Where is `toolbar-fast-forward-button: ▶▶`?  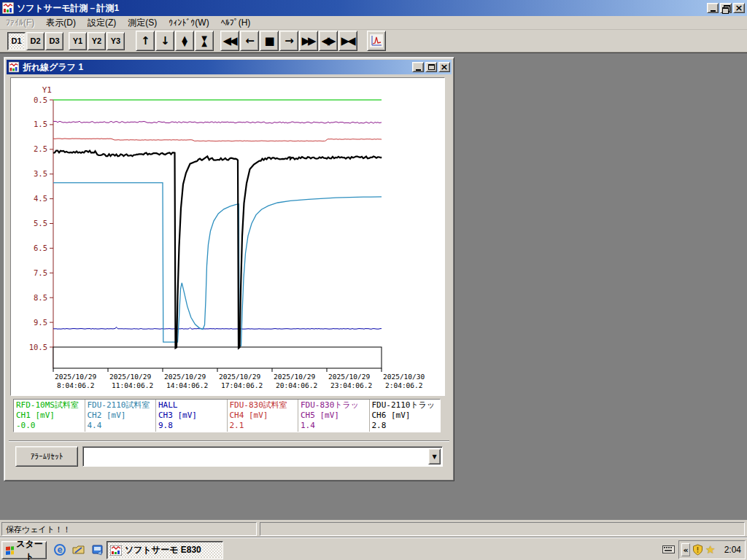 toolbar-fast-forward-button: ▶▶ is located at coordinates (309, 41).